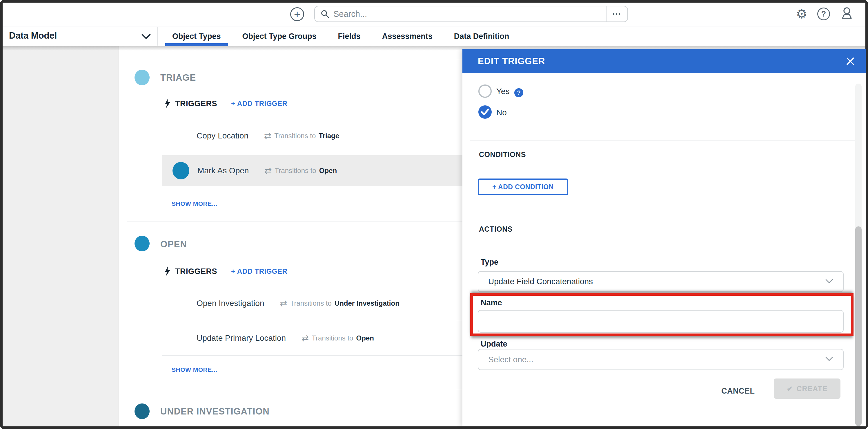 This screenshot has width=868, height=429. What do you see at coordinates (142, 78) in the screenshot?
I see `state-color-dot-triage` at bounding box center [142, 78].